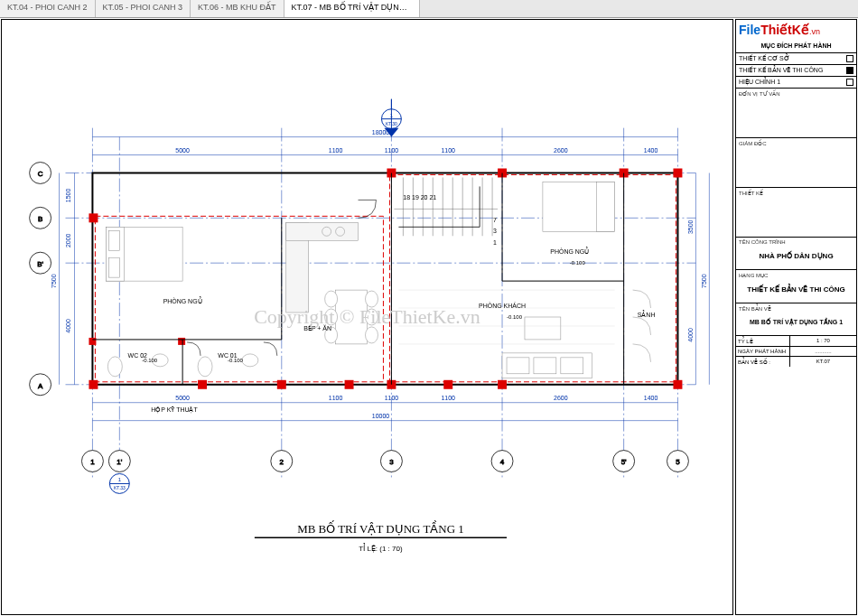 The image size is (858, 616). What do you see at coordinates (40, 219) in the screenshot?
I see `svg-text: B` at bounding box center [40, 219].